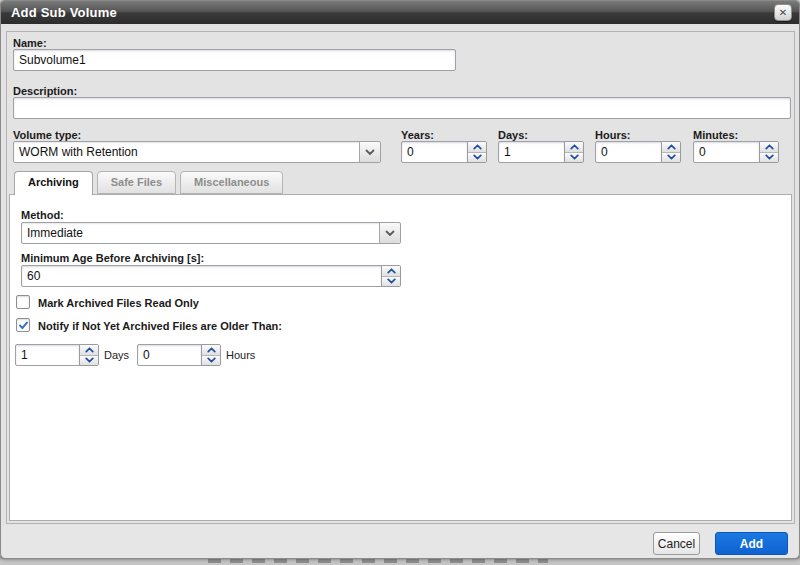 The height and width of the screenshot is (565, 800). I want to click on tab-bar: Archiving Safe Files Miscellaneous, so click(148, 183).